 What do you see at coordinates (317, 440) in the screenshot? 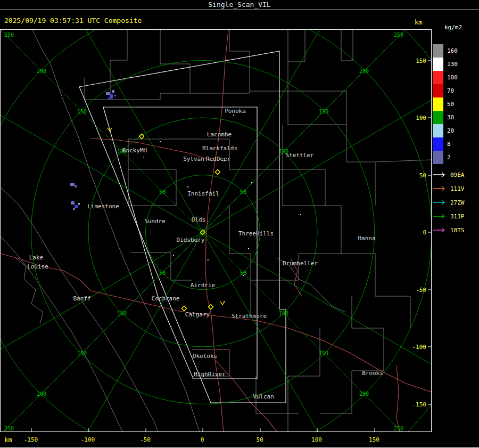
I see `bottom-axis-label: 100` at bounding box center [317, 440].